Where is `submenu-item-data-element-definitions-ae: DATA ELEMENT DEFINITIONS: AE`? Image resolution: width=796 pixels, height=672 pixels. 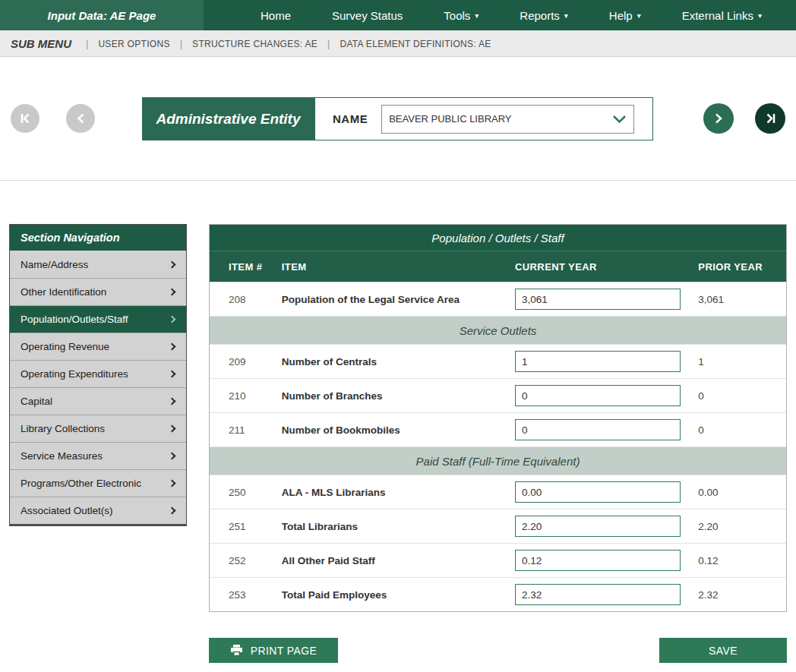 submenu-item-data-element-definitions-ae: DATA ELEMENT DEFINITIONS: AE is located at coordinates (415, 44).